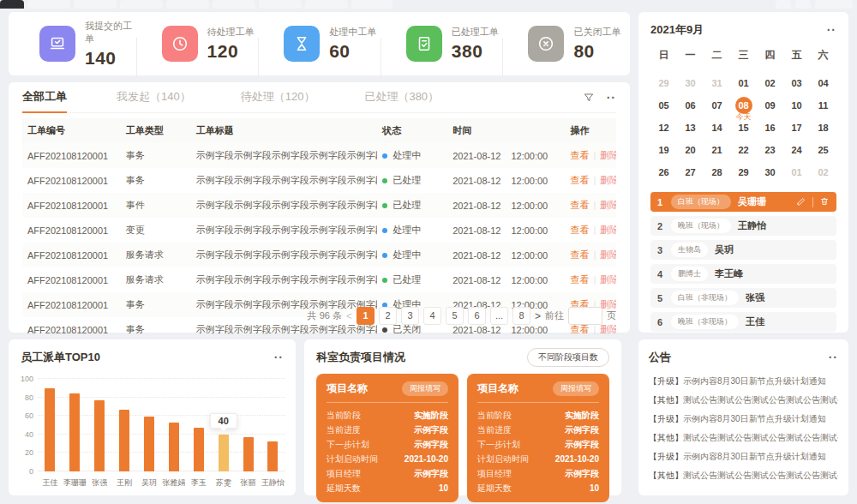 This screenshot has width=857, height=504. Describe the element at coordinates (801, 202) in the screenshot. I see `edit-pencil-icon` at that location.